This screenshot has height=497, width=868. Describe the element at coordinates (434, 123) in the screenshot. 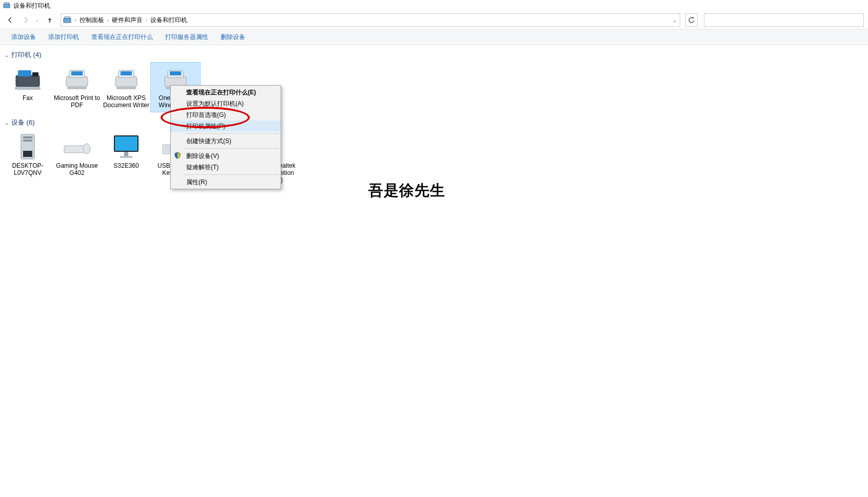

I see `group-header-devices: ⌄ 设备 (6)` at that location.